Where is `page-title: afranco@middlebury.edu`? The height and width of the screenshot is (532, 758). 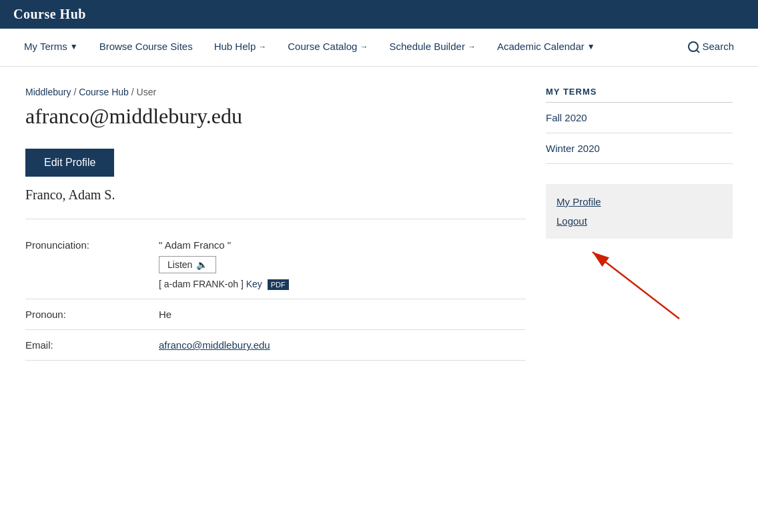 page-title: afranco@middlebury.edu is located at coordinates (276, 116).